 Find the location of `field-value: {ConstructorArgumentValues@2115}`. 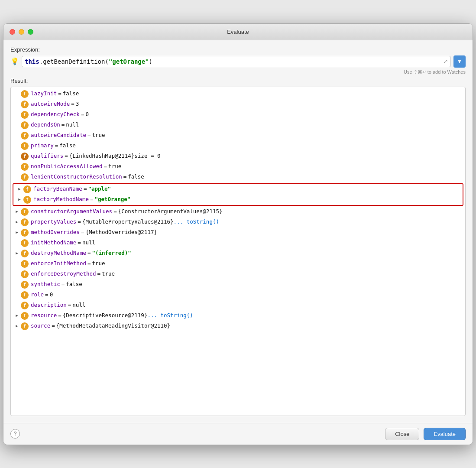

field-value: {ConstructorArgumentValues@2115} is located at coordinates (171, 211).